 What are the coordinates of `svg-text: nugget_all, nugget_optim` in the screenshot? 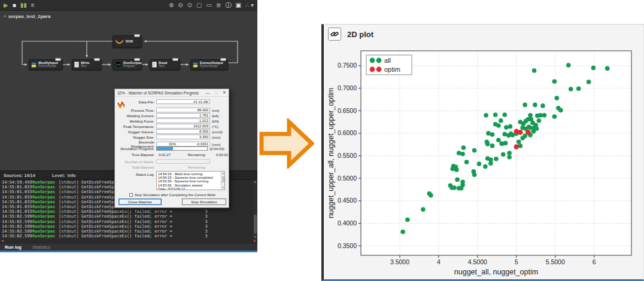 It's located at (496, 272).